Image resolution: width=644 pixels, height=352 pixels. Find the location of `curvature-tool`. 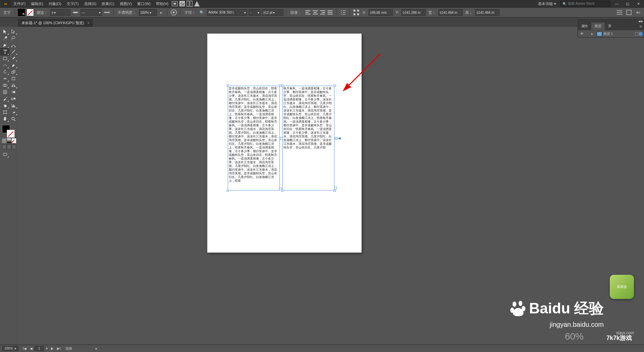

curvature-tool is located at coordinates (13, 45).